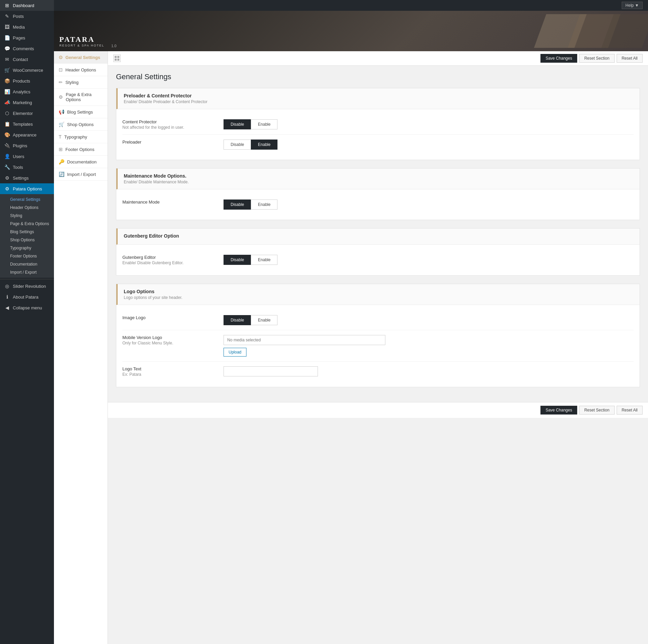 The width and height of the screenshot is (648, 644). What do you see at coordinates (81, 82) in the screenshot?
I see `options-item-styling: ✏ Styling` at bounding box center [81, 82].